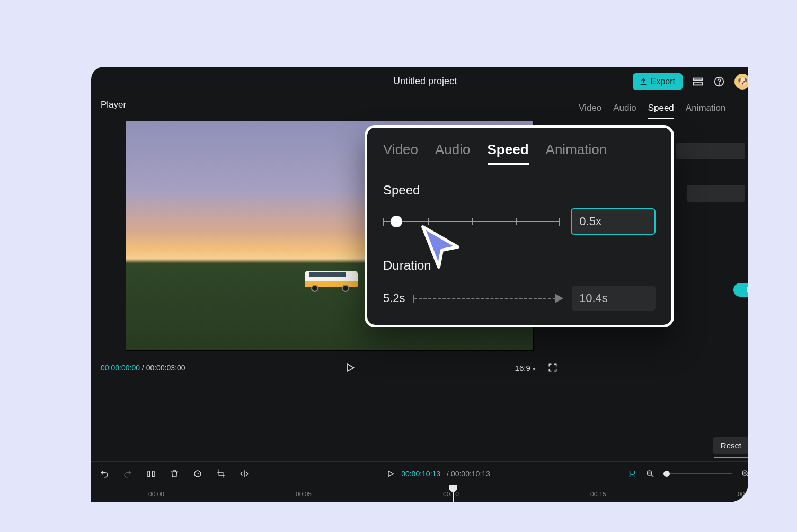 This screenshot has height=532, width=797. I want to click on side-tab-speed: Speed, so click(661, 111).